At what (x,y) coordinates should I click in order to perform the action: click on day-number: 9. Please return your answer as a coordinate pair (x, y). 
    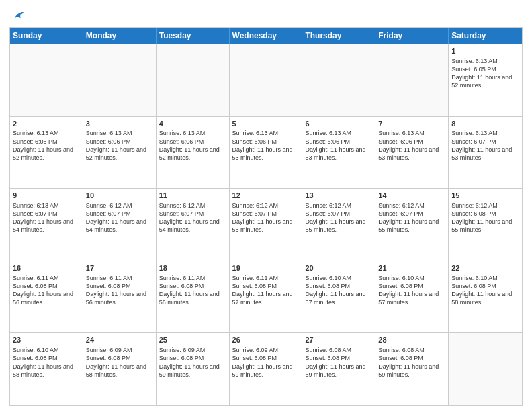
    Looking at the image, I should click on (46, 196).